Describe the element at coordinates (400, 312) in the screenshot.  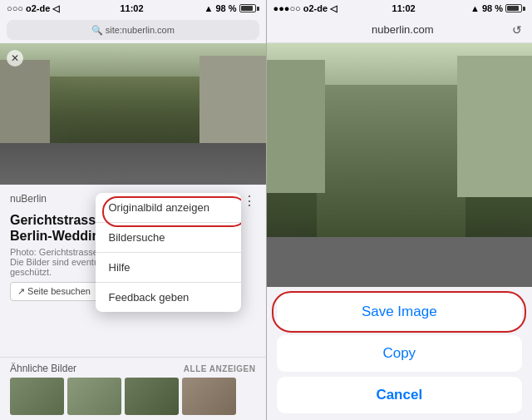
I see `save-image-button: Save Image` at that location.